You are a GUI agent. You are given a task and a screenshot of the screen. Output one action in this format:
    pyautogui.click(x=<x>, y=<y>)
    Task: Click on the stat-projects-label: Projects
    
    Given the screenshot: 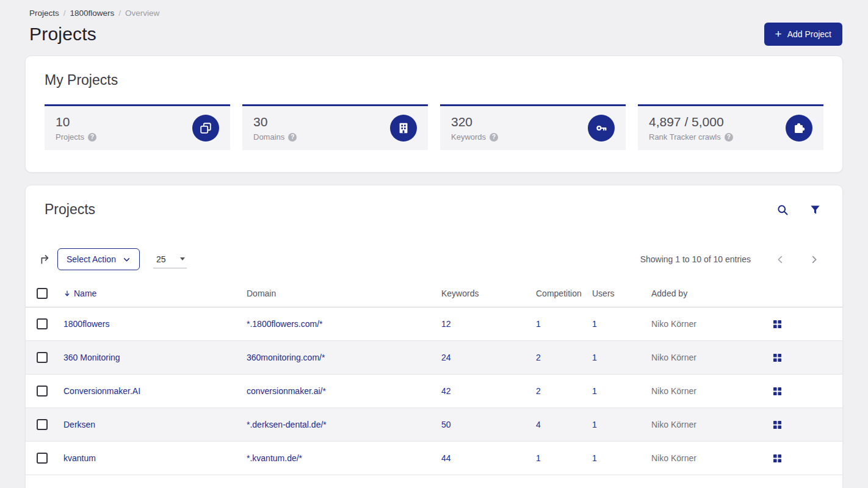 What is the action you would take?
    pyautogui.click(x=70, y=137)
    